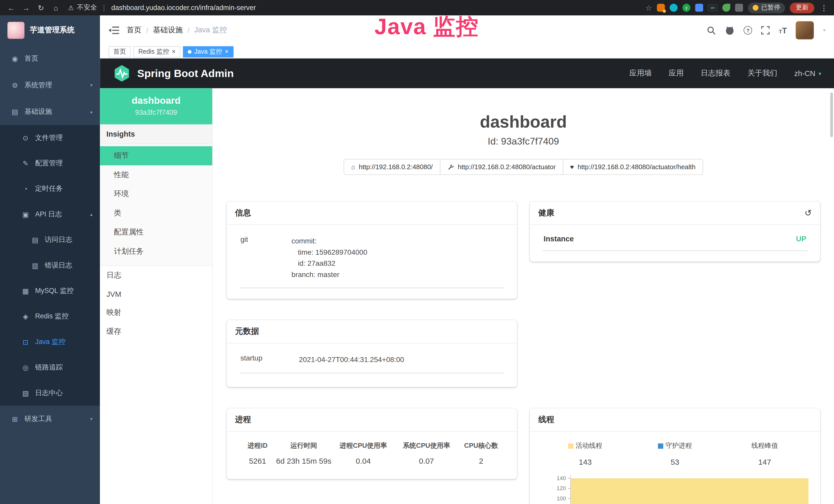 The image size is (834, 504). What do you see at coordinates (481, 446) in the screenshot?
I see `process-col-header: CPU核心数` at bounding box center [481, 446].